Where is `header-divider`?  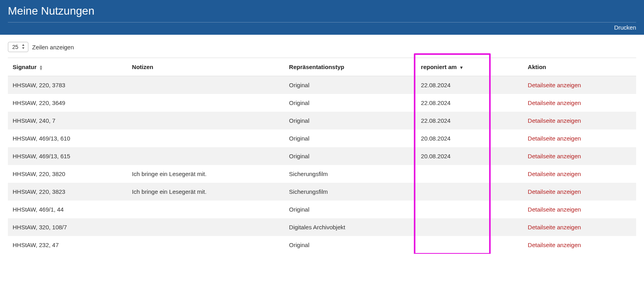
header-divider is located at coordinates (322, 22).